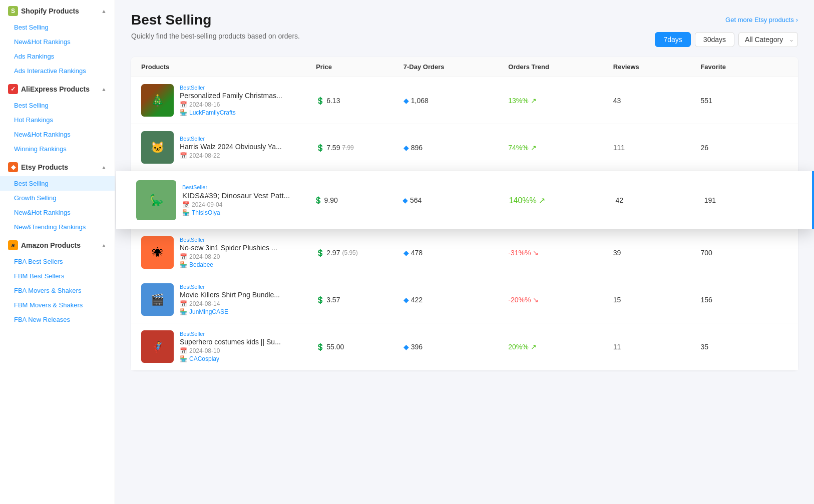 Image resolution: width=814 pixels, height=504 pixels. Describe the element at coordinates (248, 342) in the screenshot. I see `product-name: Superhero costumes kids || Su...` at that location.